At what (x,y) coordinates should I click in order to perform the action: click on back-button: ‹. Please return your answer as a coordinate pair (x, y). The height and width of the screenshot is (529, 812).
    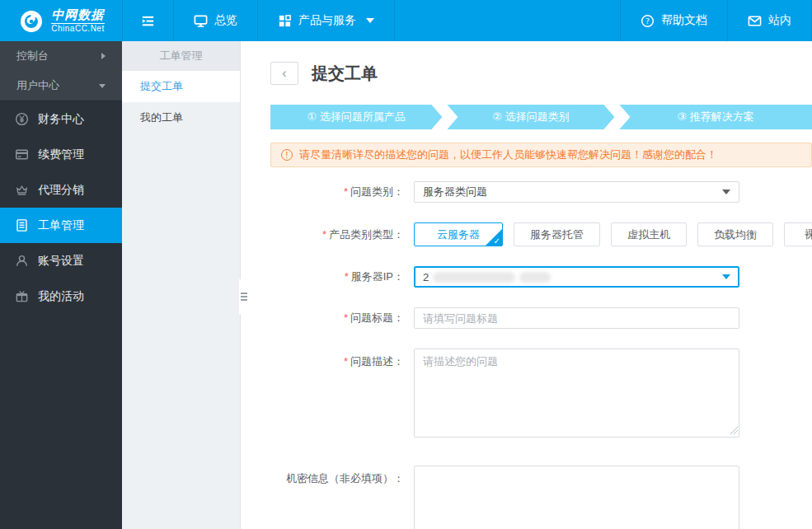
    Looking at the image, I should click on (284, 73).